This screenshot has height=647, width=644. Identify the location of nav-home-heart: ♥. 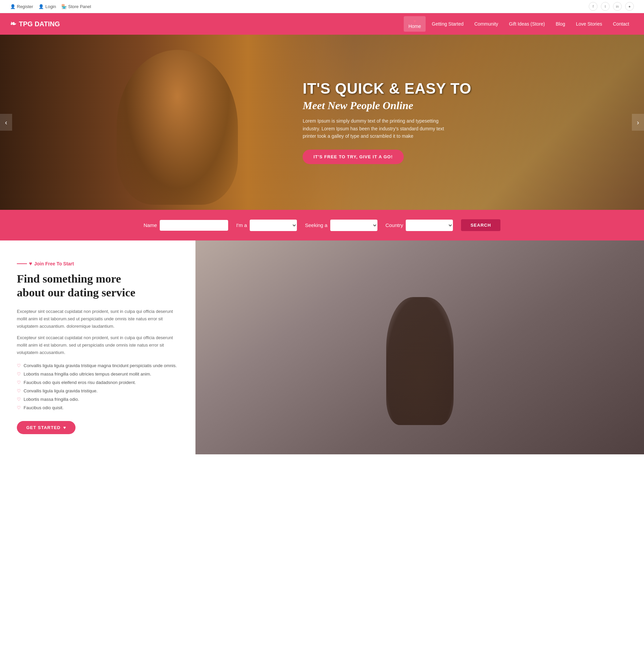
(415, 21).